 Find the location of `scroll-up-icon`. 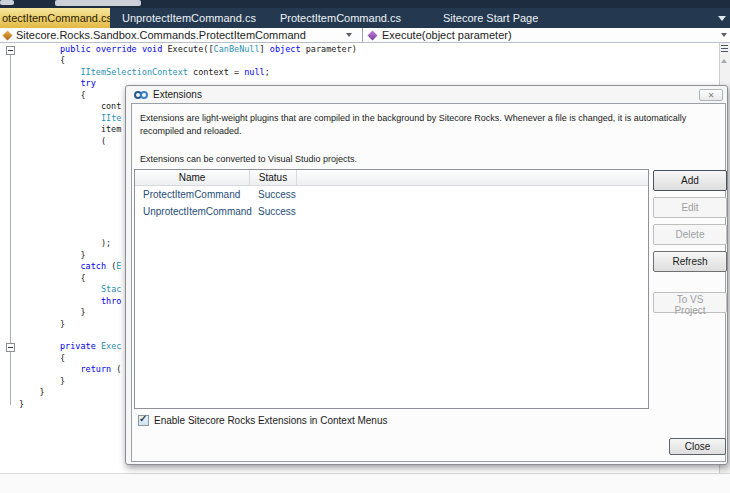

scroll-up-icon is located at coordinates (724, 61).